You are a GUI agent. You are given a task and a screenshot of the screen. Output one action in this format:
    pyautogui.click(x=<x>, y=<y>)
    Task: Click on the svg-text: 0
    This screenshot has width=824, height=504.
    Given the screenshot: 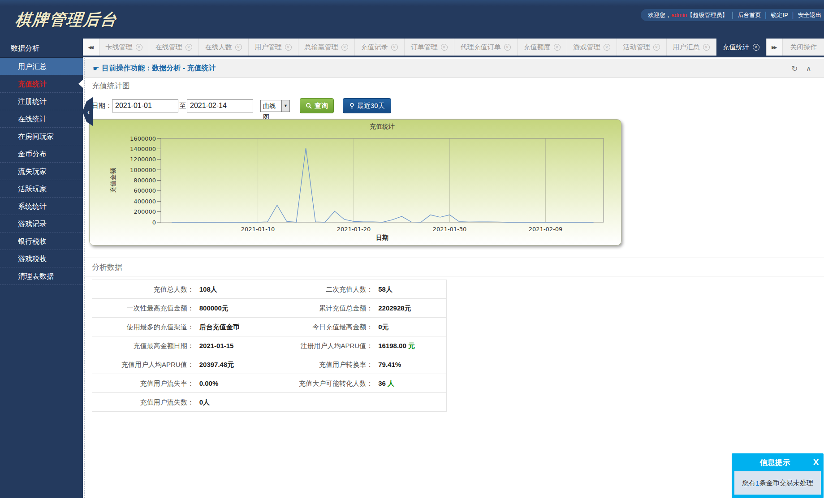 What is the action you would take?
    pyautogui.click(x=154, y=222)
    